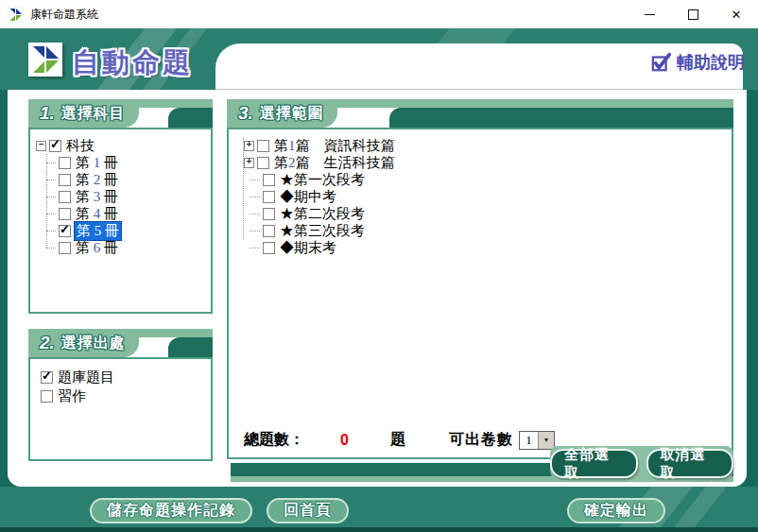 This screenshot has height=532, width=758. I want to click on banner-chip: 1. 選擇科目, so click(83, 113).